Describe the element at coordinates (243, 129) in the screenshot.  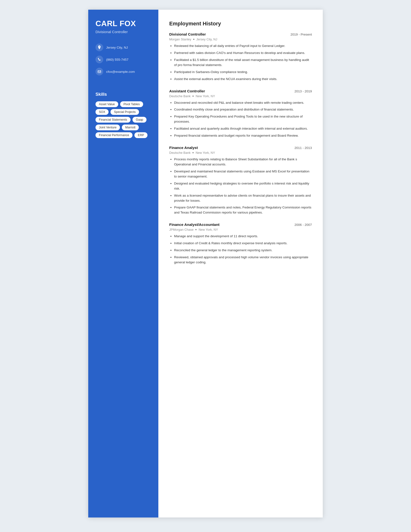
I see `bullet-item: Facilitated annual and quarterly audits …` at that location.